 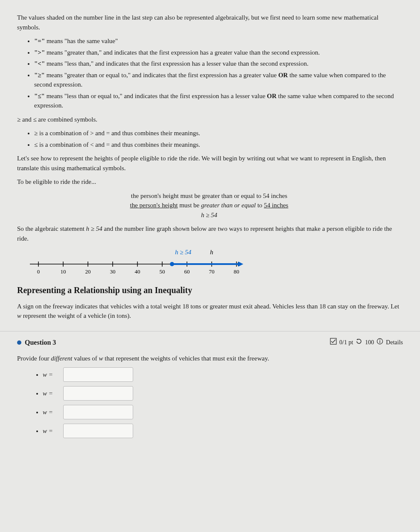 What do you see at coordinates (113, 271) in the screenshot?
I see `svg-text: 30` at bounding box center [113, 271].